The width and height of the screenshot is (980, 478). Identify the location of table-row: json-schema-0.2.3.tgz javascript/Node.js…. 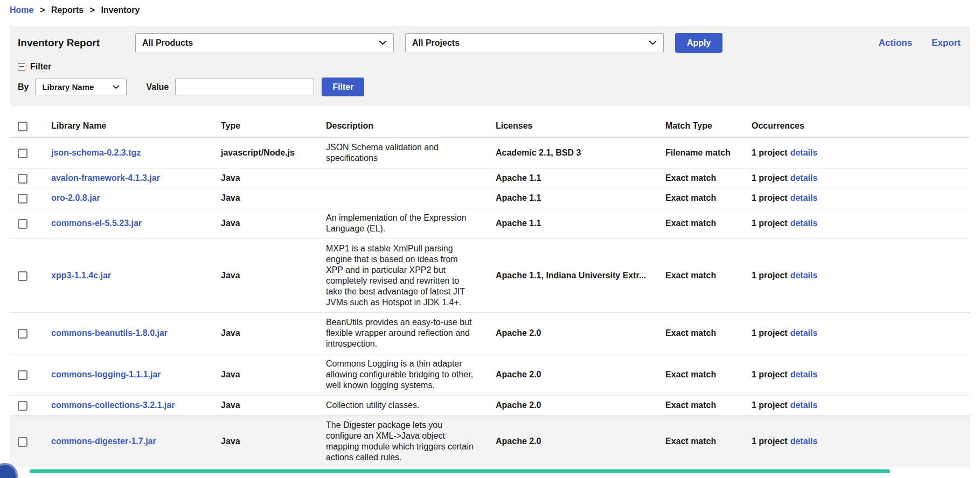
(490, 153).